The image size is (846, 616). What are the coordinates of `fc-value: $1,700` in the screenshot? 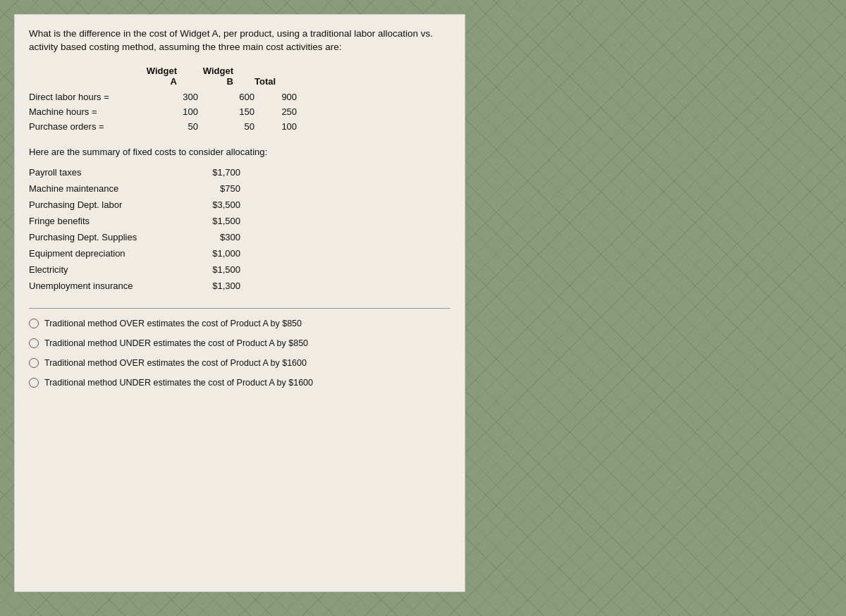 It's located at (212, 172).